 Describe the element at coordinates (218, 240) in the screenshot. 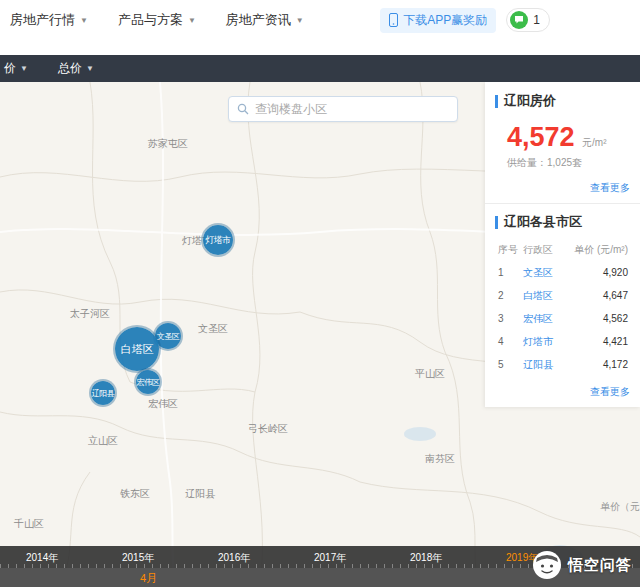

I see `map-marker-dengta: 灯塔市` at that location.